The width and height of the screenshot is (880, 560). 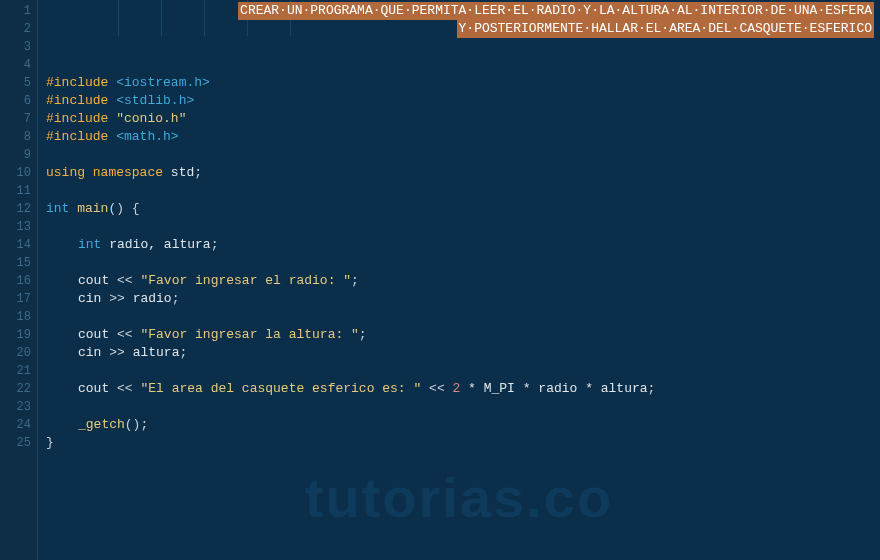 I want to click on code-line-22: cout << "El area del casquete esferico e…, so click(x=463, y=389).